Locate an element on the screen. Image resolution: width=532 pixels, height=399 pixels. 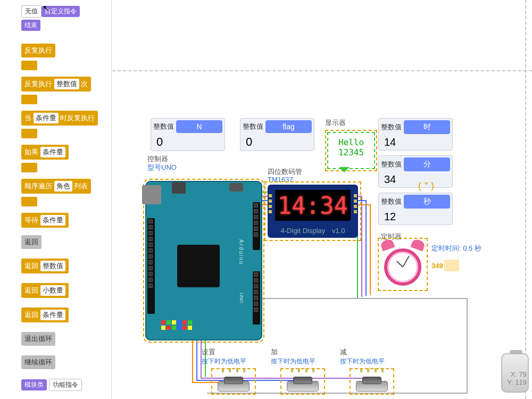
arduino-board: Arduino UNO is located at coordinates (204, 261).